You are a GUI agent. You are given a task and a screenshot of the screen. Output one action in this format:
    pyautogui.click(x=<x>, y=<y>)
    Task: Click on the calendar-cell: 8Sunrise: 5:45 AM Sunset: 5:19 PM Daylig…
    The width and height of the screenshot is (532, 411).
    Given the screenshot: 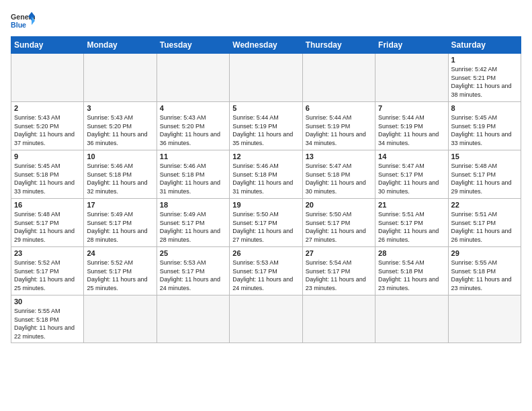 What is the action you would take?
    pyautogui.click(x=484, y=126)
    